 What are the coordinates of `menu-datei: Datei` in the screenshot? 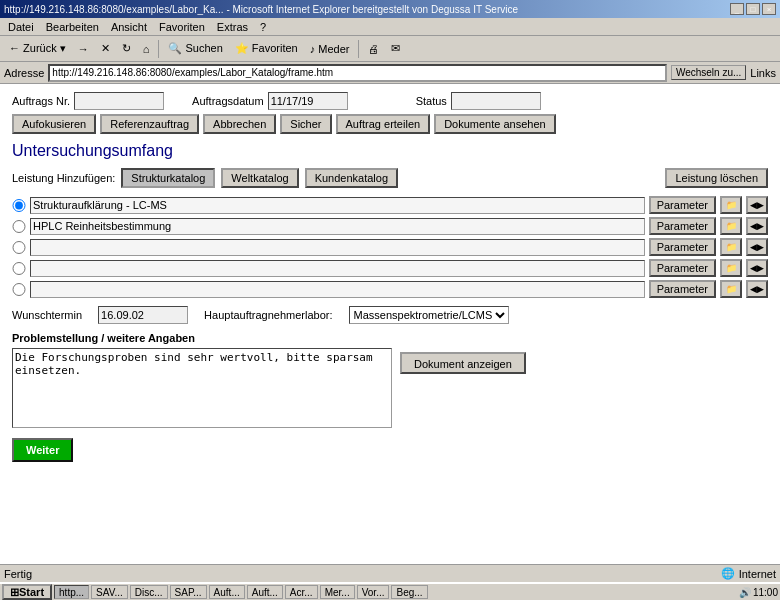 It's located at (21, 27).